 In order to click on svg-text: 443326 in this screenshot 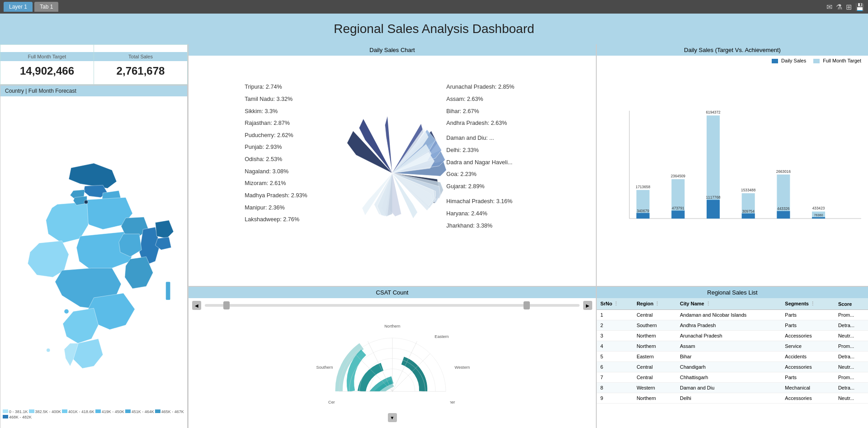, I will do `click(783, 209)`.